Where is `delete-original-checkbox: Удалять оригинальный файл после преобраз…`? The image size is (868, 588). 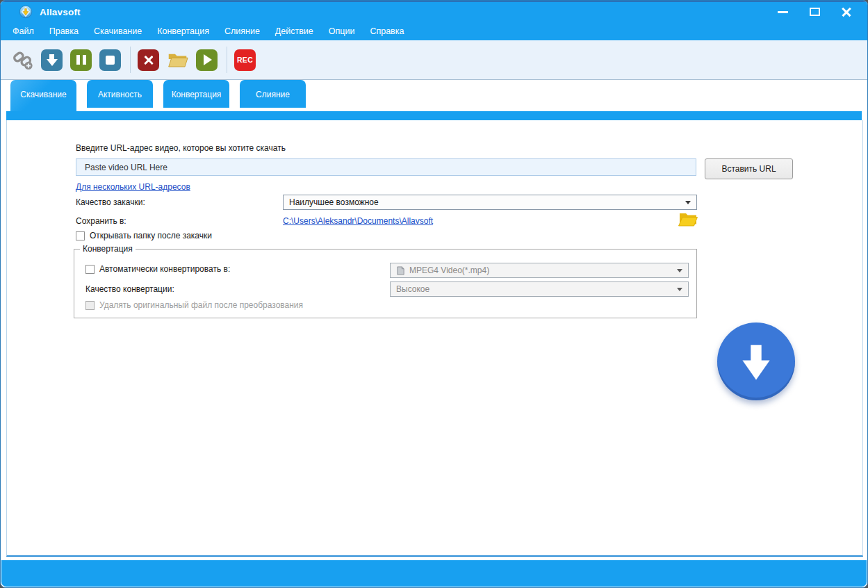 delete-original-checkbox: Удалять оригинальный файл после преобраз… is located at coordinates (195, 305).